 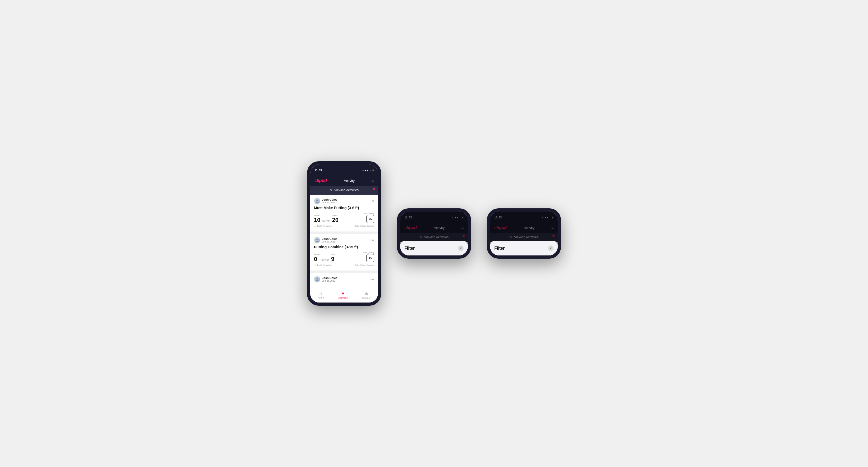 What do you see at coordinates (434, 254) in the screenshot?
I see `filter-footer-2: Clear Filters Apply` at bounding box center [434, 254].